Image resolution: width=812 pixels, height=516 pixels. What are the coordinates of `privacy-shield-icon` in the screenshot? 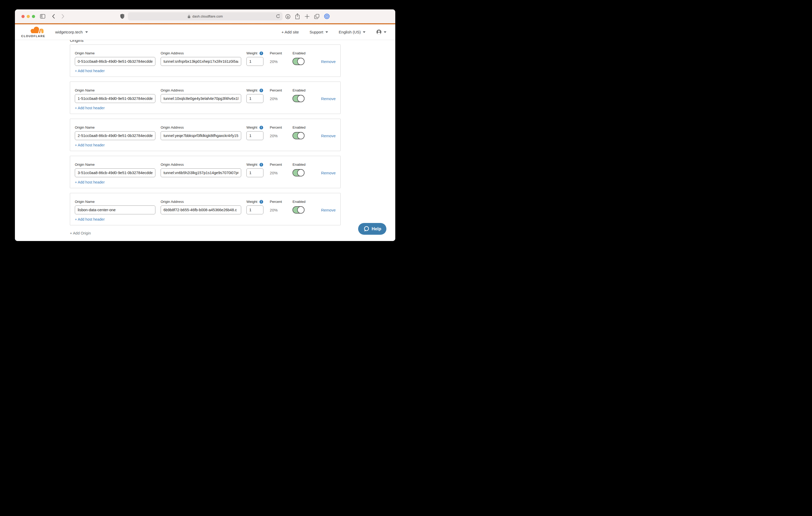 It's located at (122, 16).